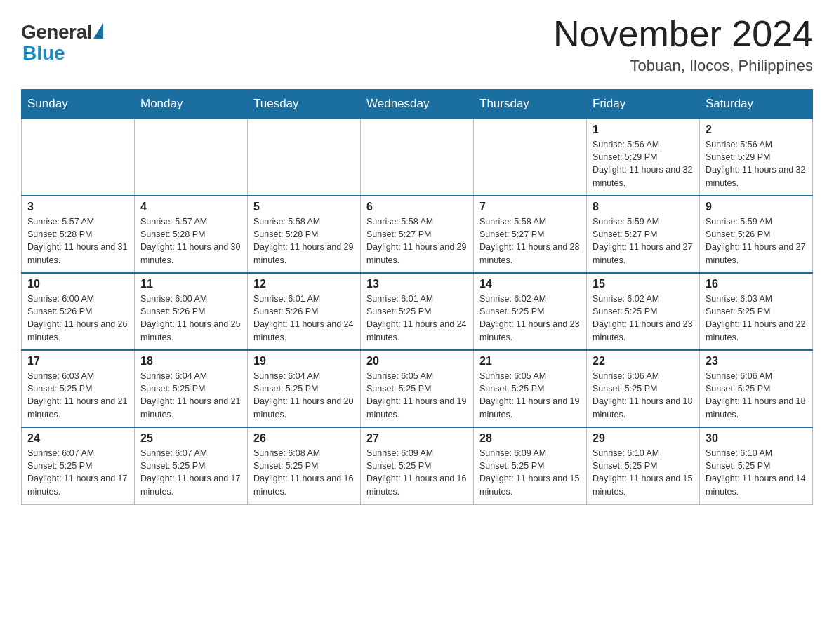 This screenshot has height=644, width=834. What do you see at coordinates (417, 389) in the screenshot?
I see `week-row-4: 17Sunrise: 6:03 AMSunset: 5:25 PMDayligh…` at bounding box center [417, 389].